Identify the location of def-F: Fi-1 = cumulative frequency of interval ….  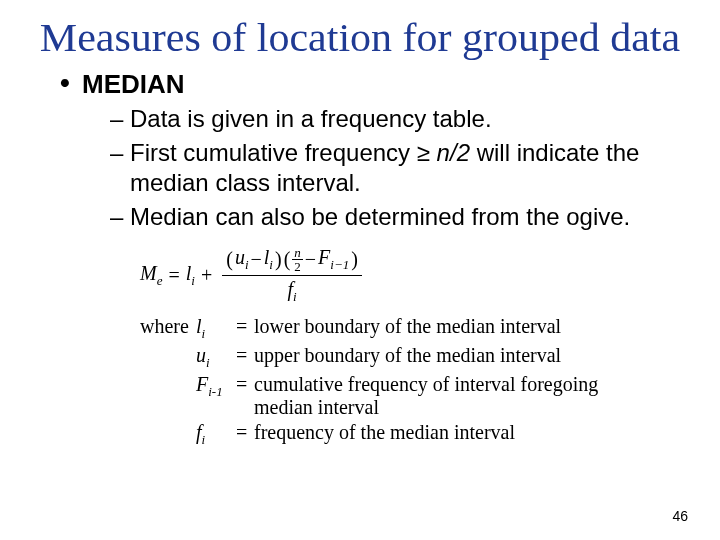
(408, 396).